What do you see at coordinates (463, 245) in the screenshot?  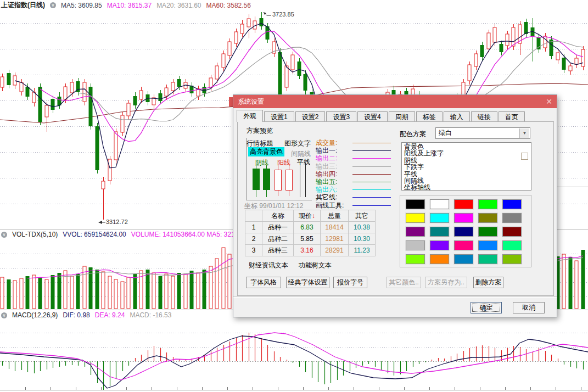 I see `color-swatch-ff0080` at bounding box center [463, 245].